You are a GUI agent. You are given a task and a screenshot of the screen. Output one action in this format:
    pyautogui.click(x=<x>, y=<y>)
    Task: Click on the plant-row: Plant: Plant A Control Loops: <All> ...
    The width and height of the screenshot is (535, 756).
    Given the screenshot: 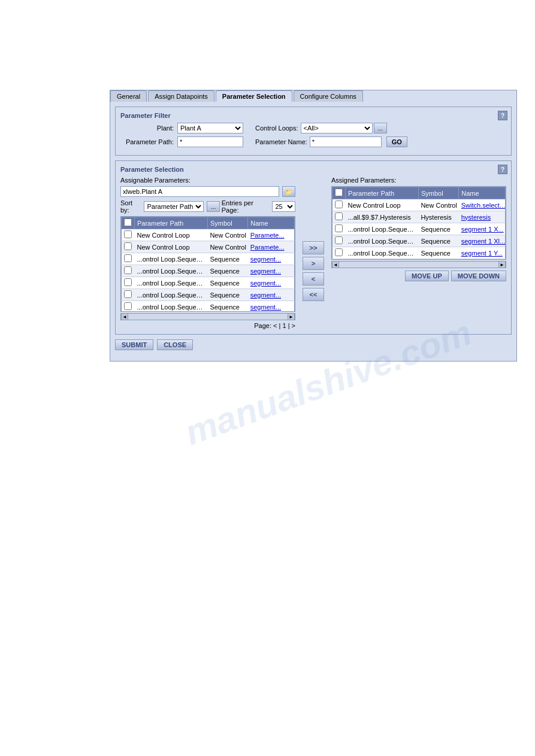 What is the action you would take?
    pyautogui.click(x=313, y=128)
    